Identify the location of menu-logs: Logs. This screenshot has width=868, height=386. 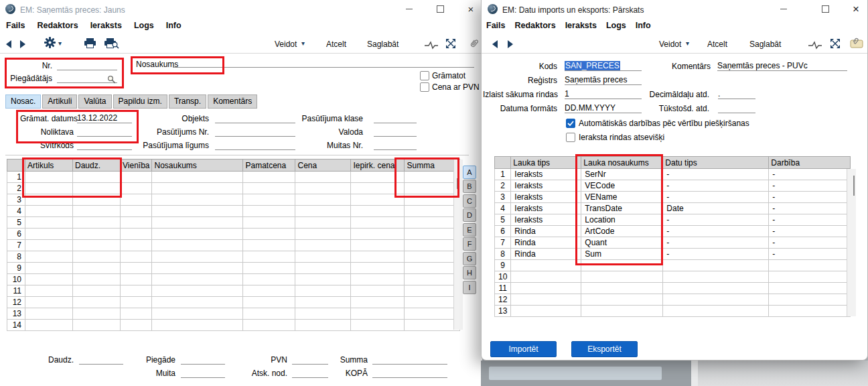
(144, 25).